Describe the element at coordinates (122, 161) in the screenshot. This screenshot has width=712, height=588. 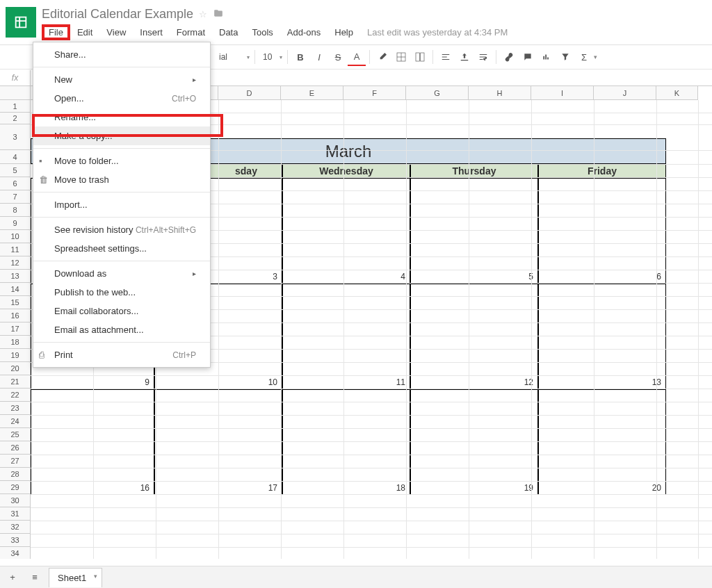
I see `menu-move-to-folder: ▪Move to folder...` at that location.